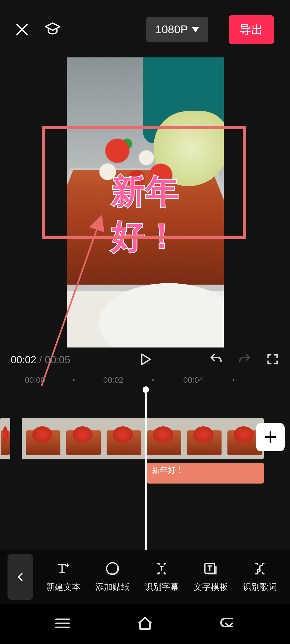  Describe the element at coordinates (273, 360) in the screenshot. I see `fullscreen-button` at that location.